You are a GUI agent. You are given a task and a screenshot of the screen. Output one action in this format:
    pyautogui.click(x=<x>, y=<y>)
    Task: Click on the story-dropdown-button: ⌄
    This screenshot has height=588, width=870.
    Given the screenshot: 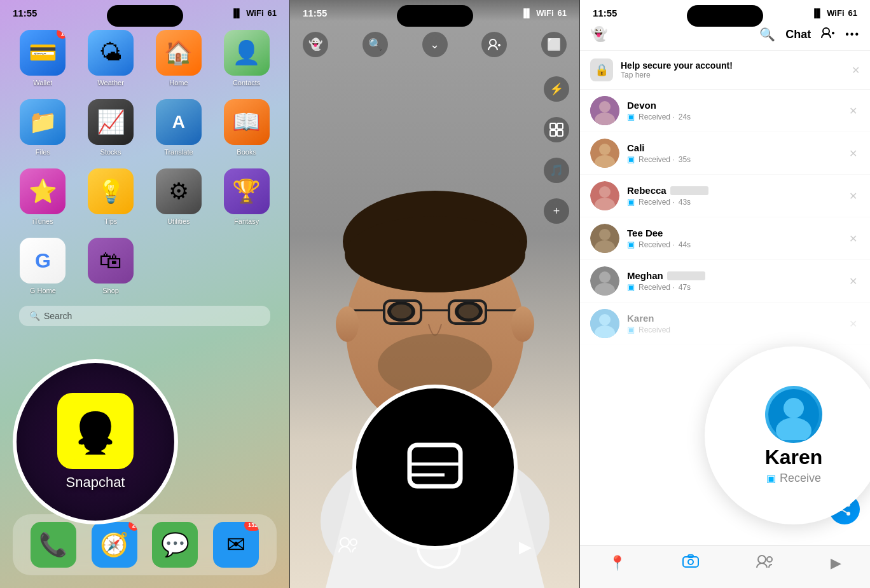 What is the action you would take?
    pyautogui.click(x=435, y=44)
    